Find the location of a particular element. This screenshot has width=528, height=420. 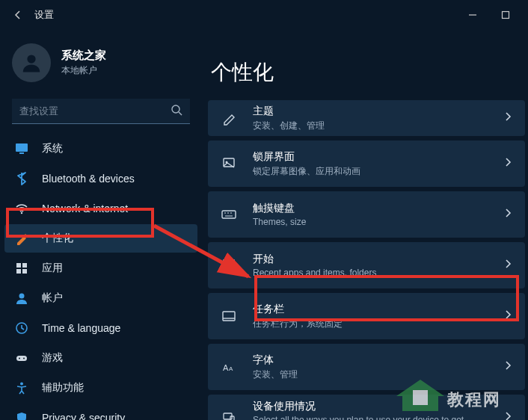

profile-name: 系统之家 is located at coordinates (84, 55).